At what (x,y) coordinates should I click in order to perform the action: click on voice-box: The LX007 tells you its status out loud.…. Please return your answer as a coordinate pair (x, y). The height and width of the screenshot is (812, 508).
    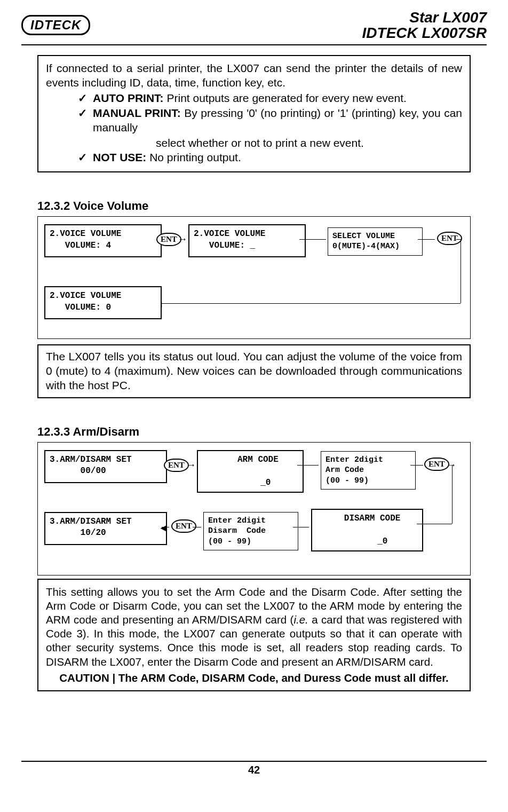
    Looking at the image, I should click on (254, 372).